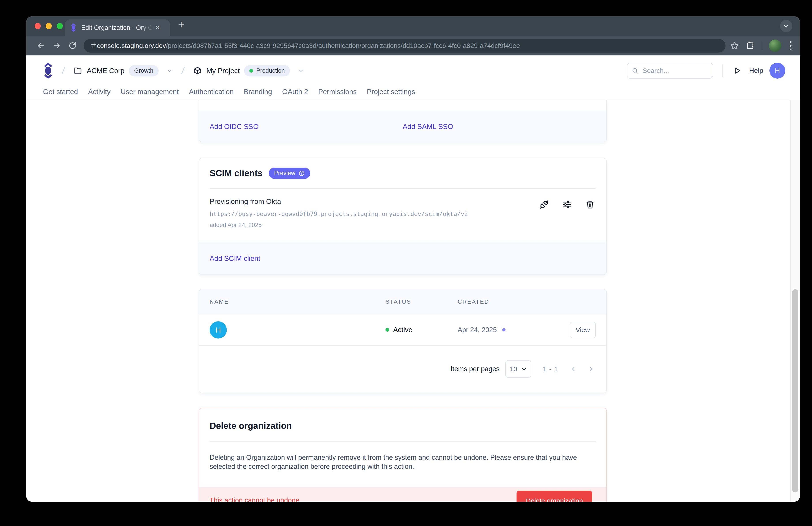  What do you see at coordinates (403, 225) in the screenshot?
I see `scim-client-added: added Apr 24, 2025` at bounding box center [403, 225].